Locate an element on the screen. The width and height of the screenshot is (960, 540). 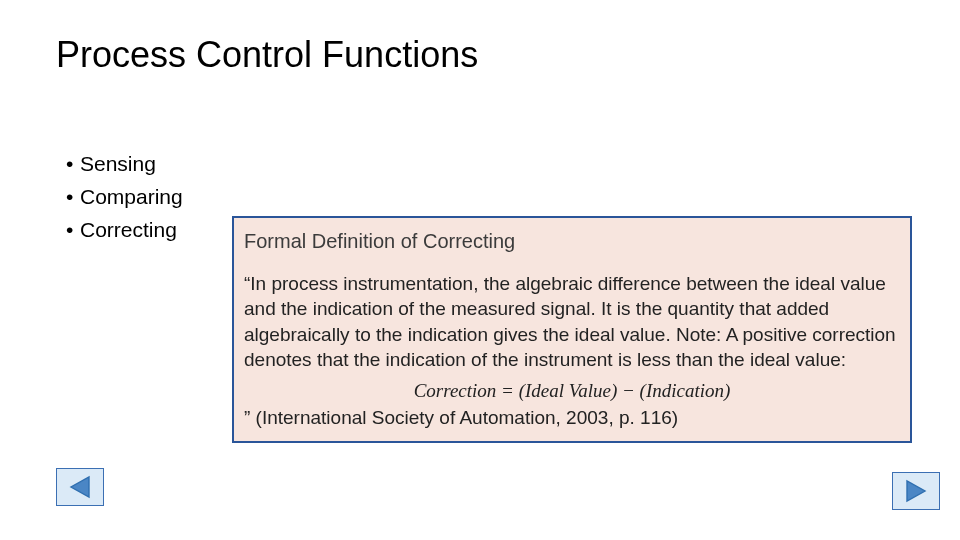
triangle-right-icon is located at coordinates (916, 491).